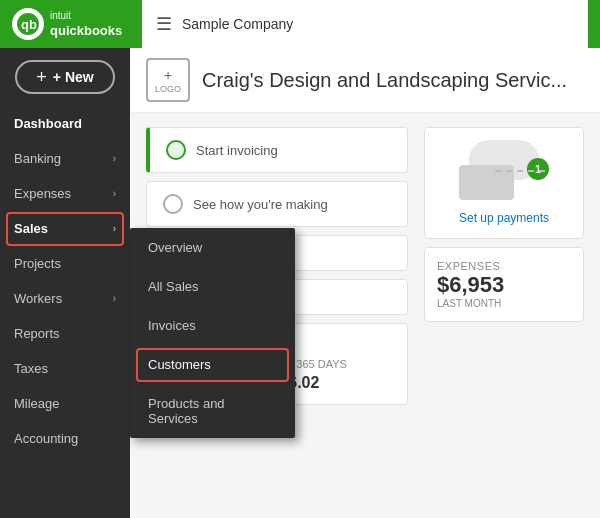 The width and height of the screenshot is (600, 518). What do you see at coordinates (31, 228) in the screenshot?
I see `sidebar-item-label: Sales` at bounding box center [31, 228].